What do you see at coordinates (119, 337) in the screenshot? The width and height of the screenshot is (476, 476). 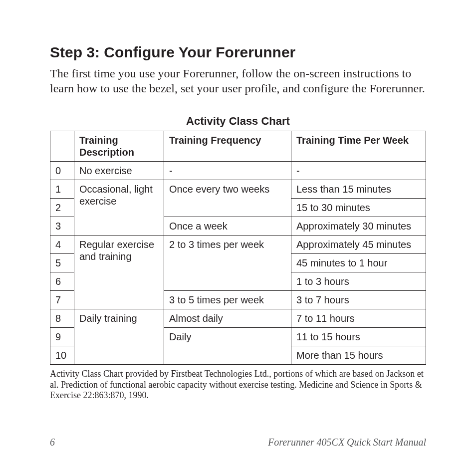 I see `description-cell: Daily training` at bounding box center [119, 337].